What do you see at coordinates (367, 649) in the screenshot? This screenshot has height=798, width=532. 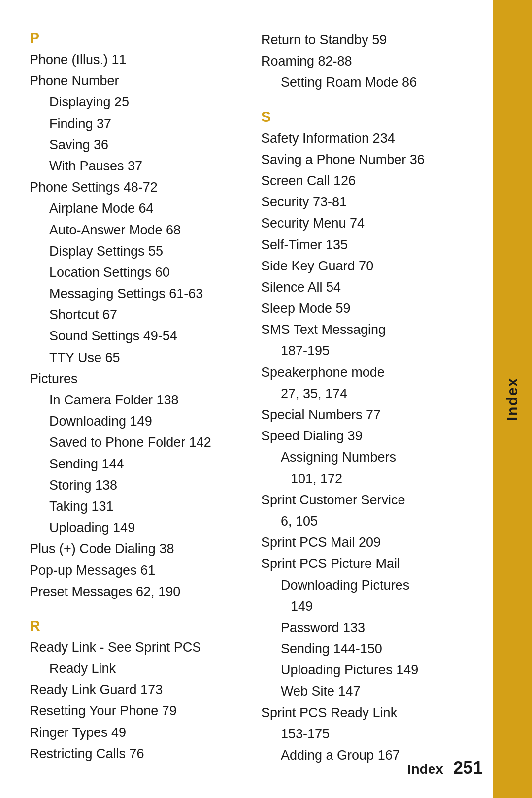 I see `index-entry: Sending 144-150` at bounding box center [367, 649].